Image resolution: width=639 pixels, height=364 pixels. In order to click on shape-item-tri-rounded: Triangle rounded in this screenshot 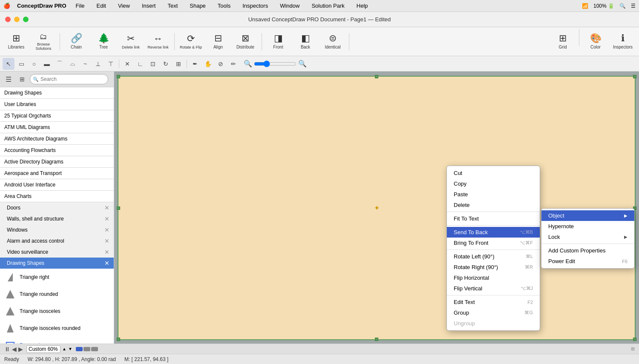, I will do `click(57, 294)`.